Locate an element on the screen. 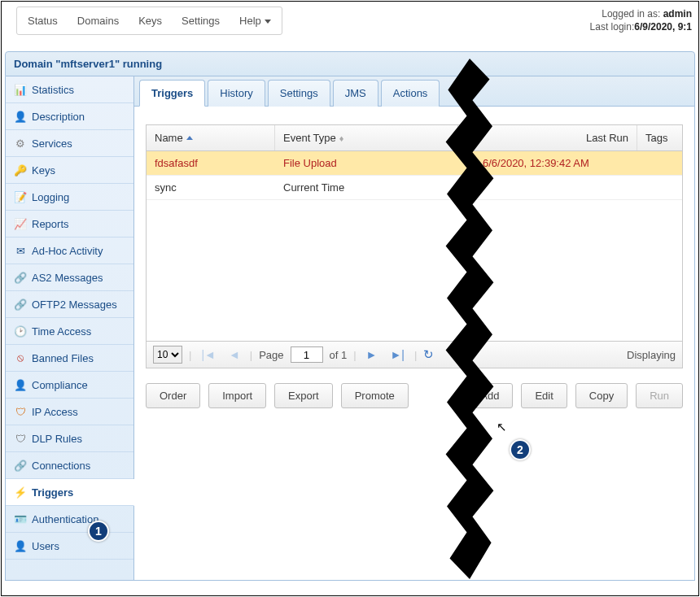 The image size is (700, 597). sidebar-item-triggers: ⚡Triggers is located at coordinates (70, 493).